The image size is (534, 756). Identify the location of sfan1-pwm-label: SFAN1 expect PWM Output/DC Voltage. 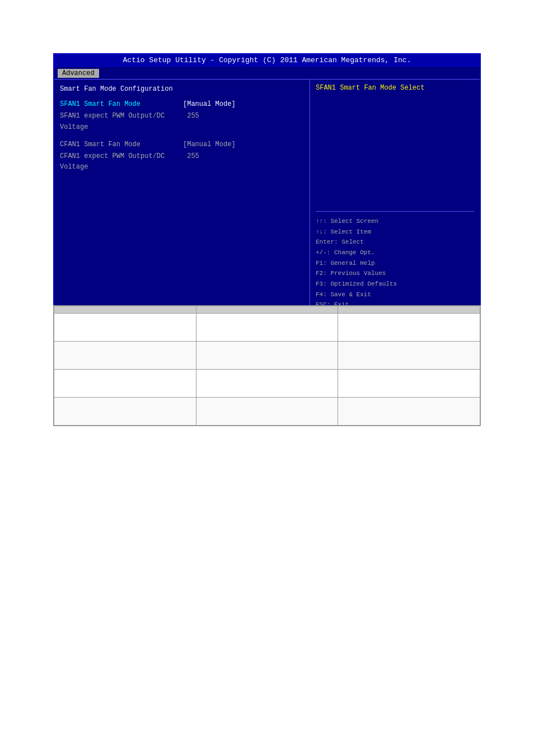
(121, 122).